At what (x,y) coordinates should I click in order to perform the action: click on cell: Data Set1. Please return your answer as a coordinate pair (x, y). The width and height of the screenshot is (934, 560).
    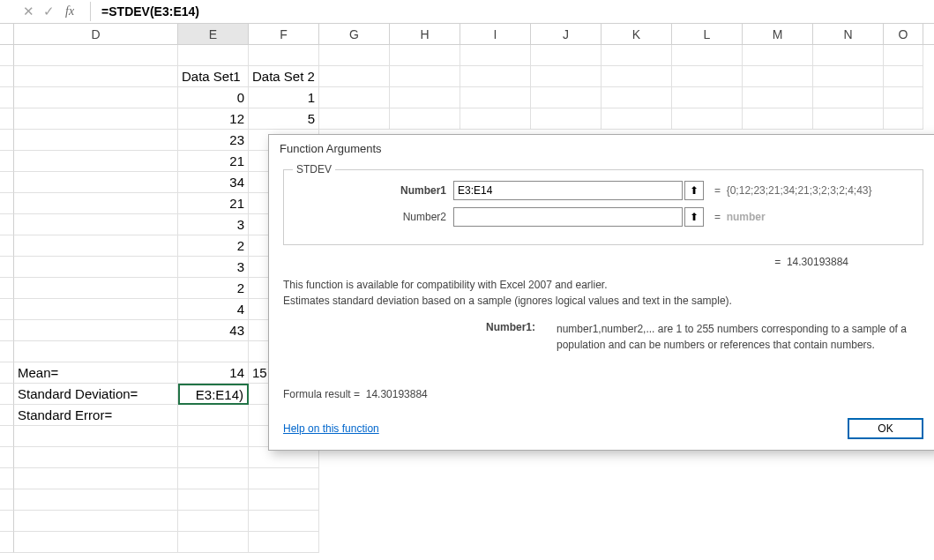
    Looking at the image, I should click on (213, 77).